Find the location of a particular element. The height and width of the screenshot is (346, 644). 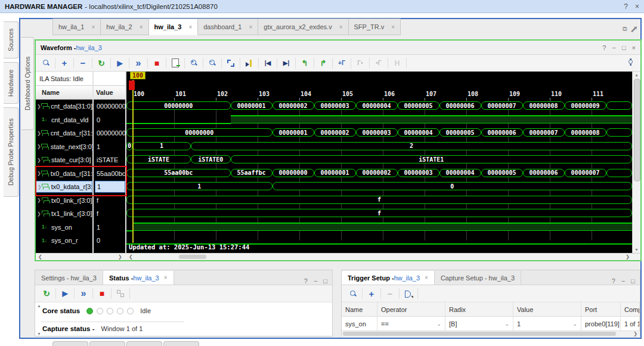

column-header-operator: Operator is located at coordinates (411, 309).